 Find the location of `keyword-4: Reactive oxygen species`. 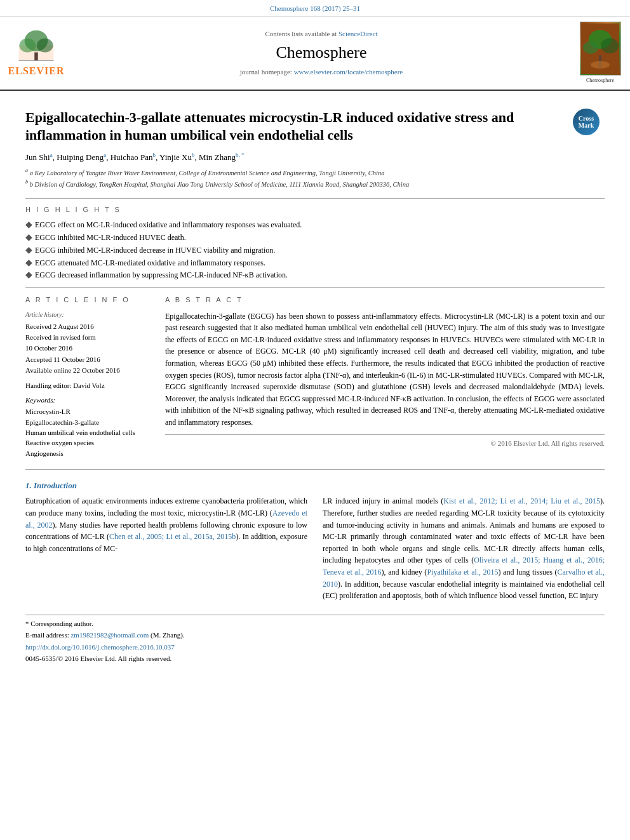

keyword-4: Reactive oxygen species is located at coordinates (89, 443).